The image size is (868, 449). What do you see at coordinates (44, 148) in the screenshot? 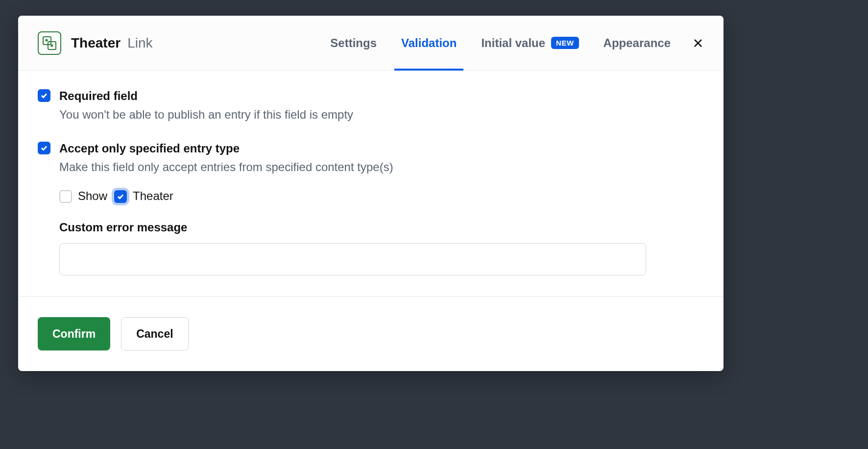
I see `accept-only-checkbox` at bounding box center [44, 148].